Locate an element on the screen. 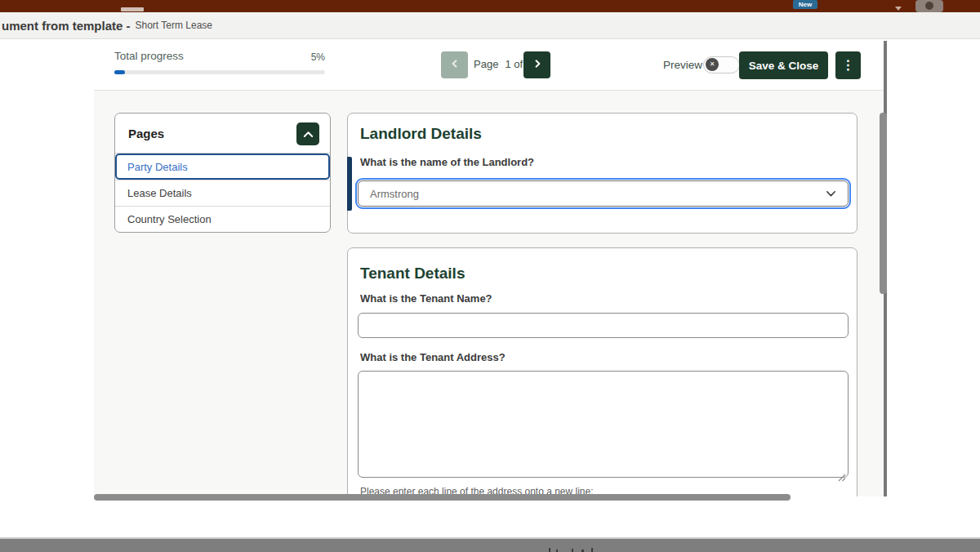 Image resolution: width=980 pixels, height=552 pixels. page-word: Page is located at coordinates (486, 64).